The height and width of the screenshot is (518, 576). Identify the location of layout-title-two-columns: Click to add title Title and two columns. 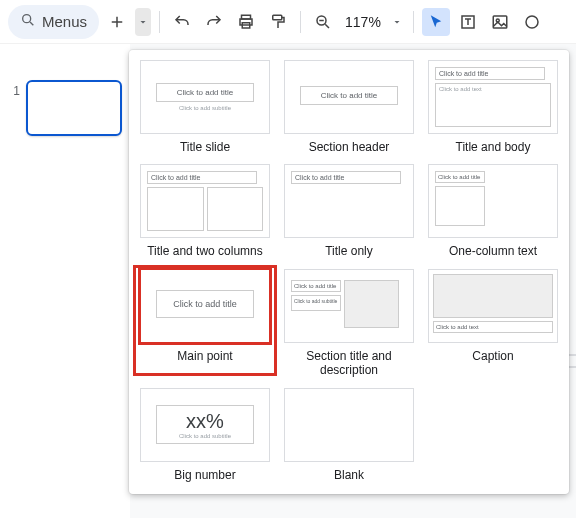
(205, 211).